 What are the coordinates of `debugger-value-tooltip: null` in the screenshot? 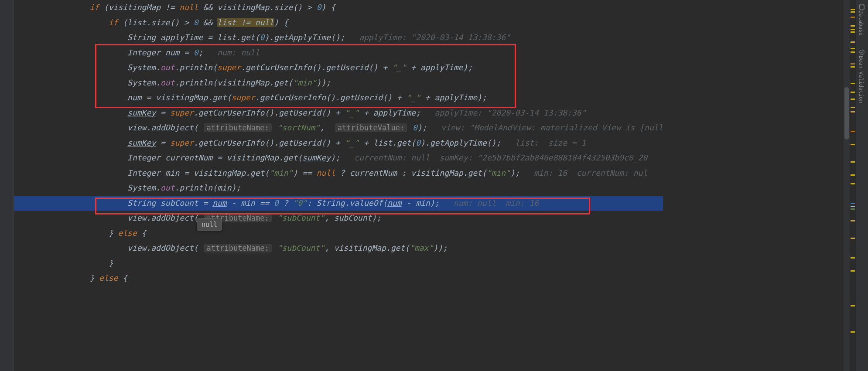 It's located at (209, 225).